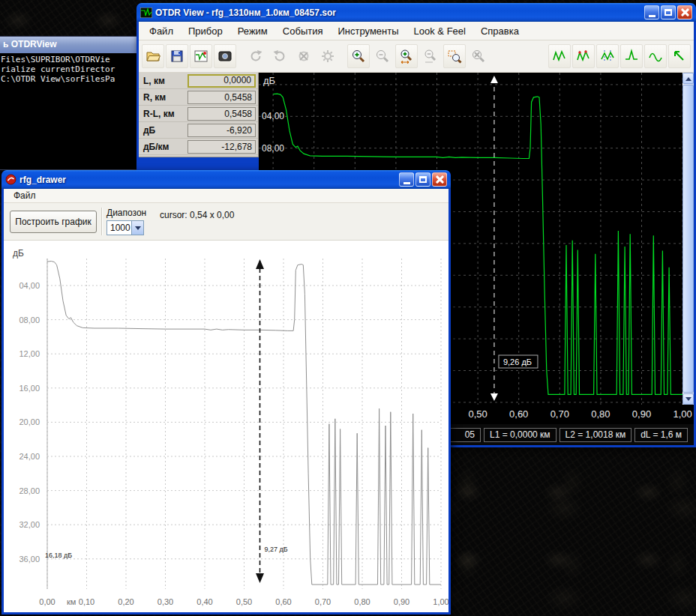 This screenshot has width=696, height=616. I want to click on otdr-menu-item-5: Look & Feel, so click(440, 31).